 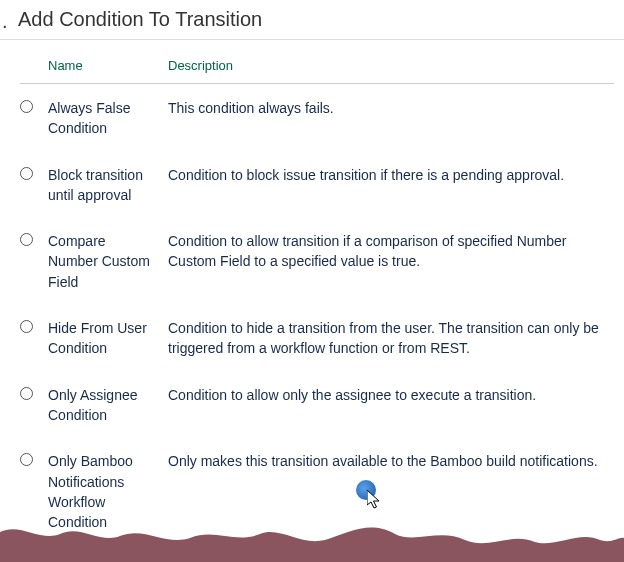 What do you see at coordinates (317, 338) in the screenshot?
I see `table-row: Hide From User ConditionCondition to hid…` at bounding box center [317, 338].